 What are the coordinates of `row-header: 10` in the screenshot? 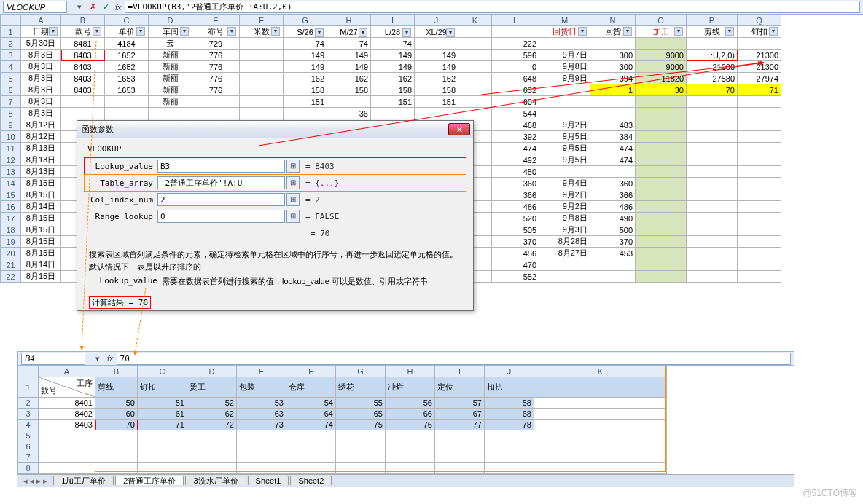 It's located at (11, 137).